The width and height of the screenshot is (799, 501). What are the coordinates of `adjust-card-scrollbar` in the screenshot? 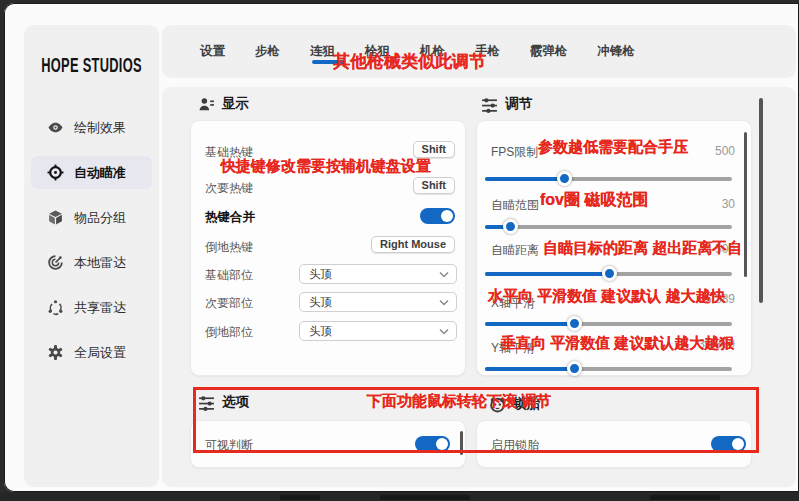 It's located at (746, 204).